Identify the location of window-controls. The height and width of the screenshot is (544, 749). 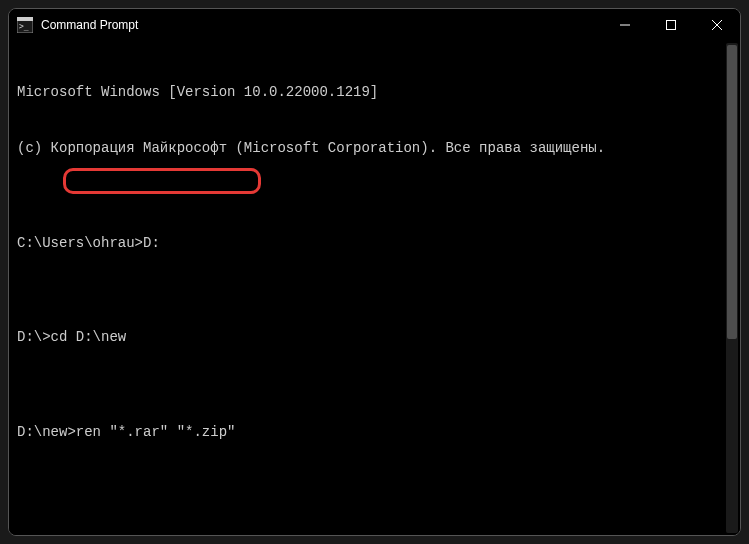
(671, 25).